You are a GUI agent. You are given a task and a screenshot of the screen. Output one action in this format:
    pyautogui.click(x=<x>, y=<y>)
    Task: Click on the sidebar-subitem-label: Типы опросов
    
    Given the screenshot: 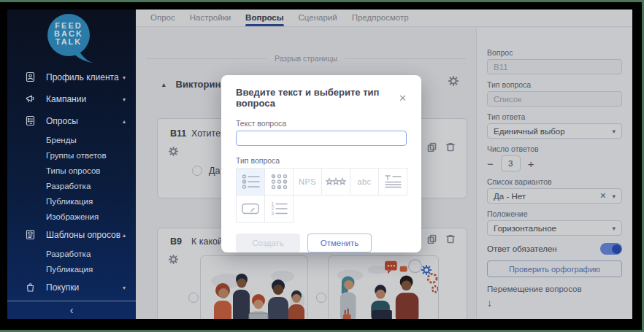 What is the action you would take?
    pyautogui.click(x=73, y=171)
    